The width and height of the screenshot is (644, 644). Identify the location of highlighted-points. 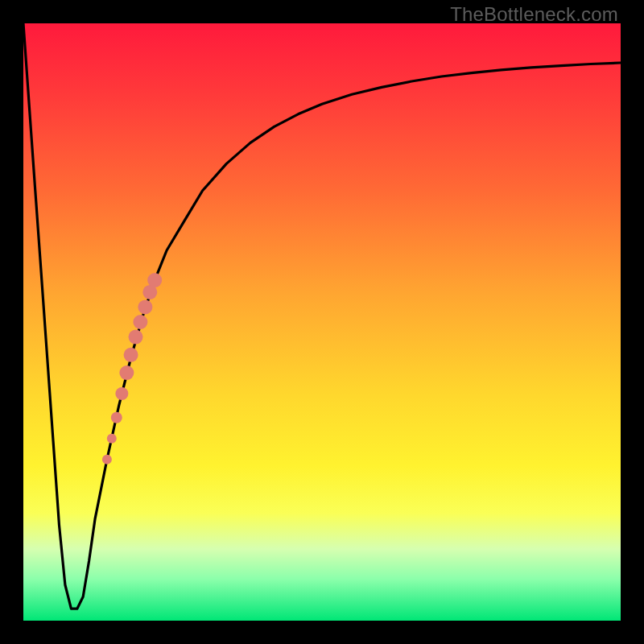
(132, 369).